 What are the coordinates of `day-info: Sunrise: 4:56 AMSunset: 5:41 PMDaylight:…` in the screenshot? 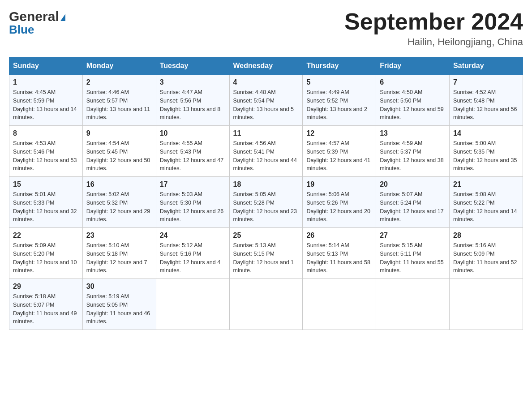 It's located at (266, 156).